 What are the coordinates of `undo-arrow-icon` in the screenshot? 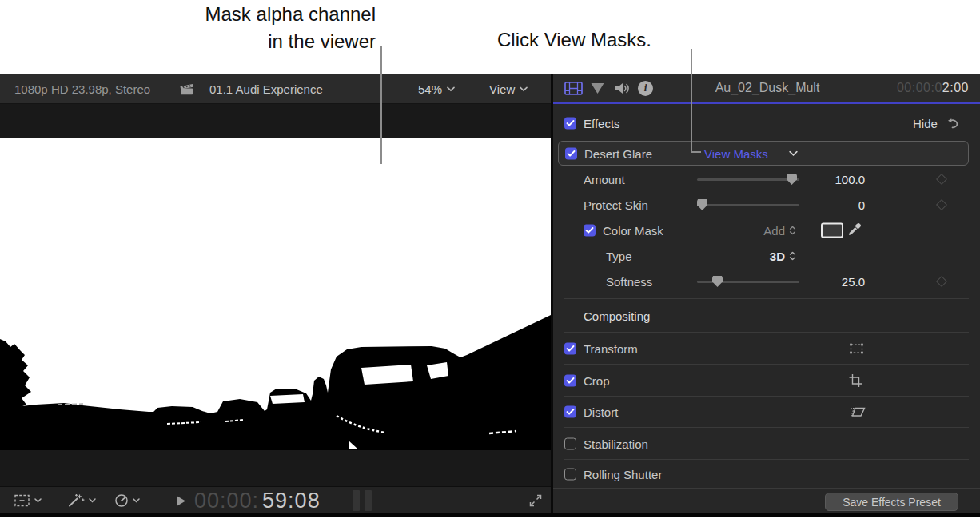 It's located at (953, 123).